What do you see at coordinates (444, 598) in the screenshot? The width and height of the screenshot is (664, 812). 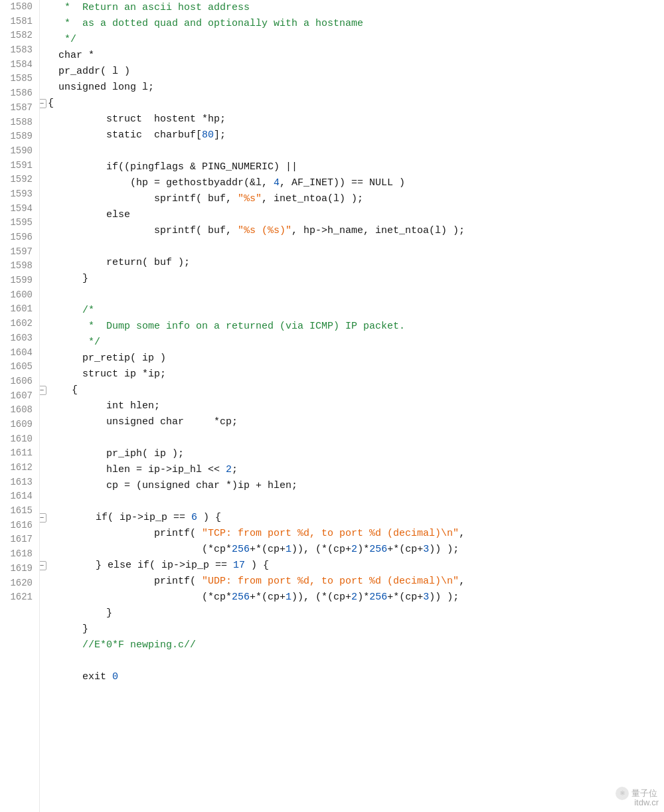 I see `token: )) );` at bounding box center [444, 598].